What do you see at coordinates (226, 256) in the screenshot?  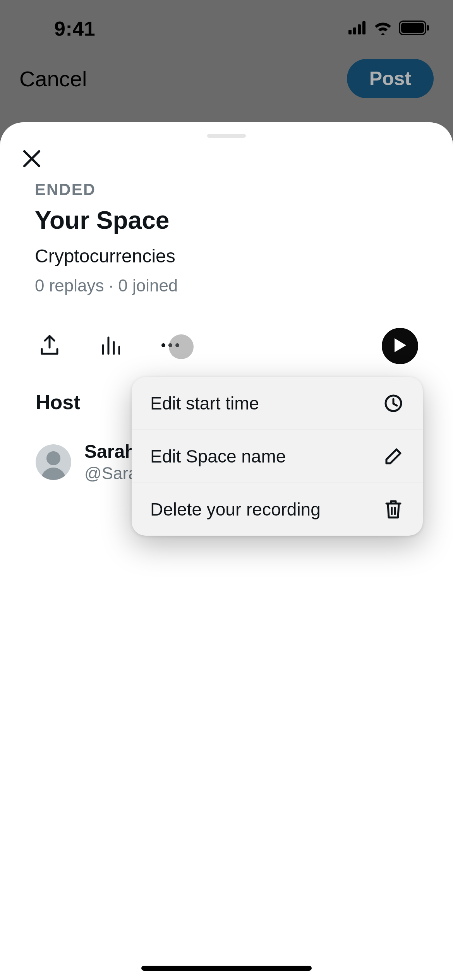 I see `space-topic: Cryptocurrencies` at bounding box center [226, 256].